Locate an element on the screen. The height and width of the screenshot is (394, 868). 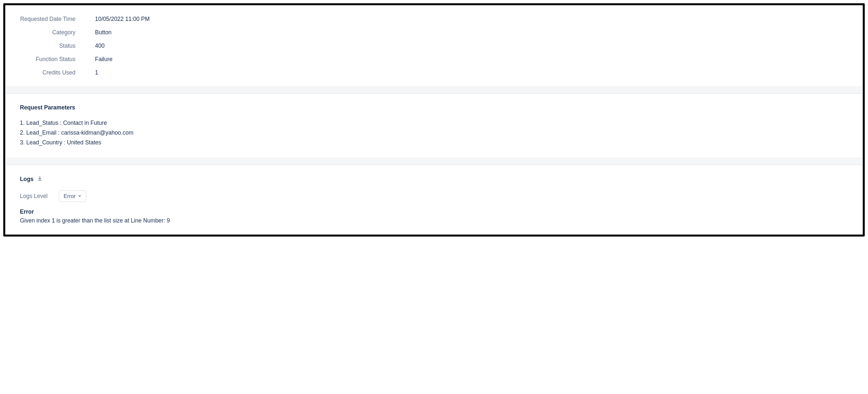
detail-label: Category is located at coordinates (48, 32).